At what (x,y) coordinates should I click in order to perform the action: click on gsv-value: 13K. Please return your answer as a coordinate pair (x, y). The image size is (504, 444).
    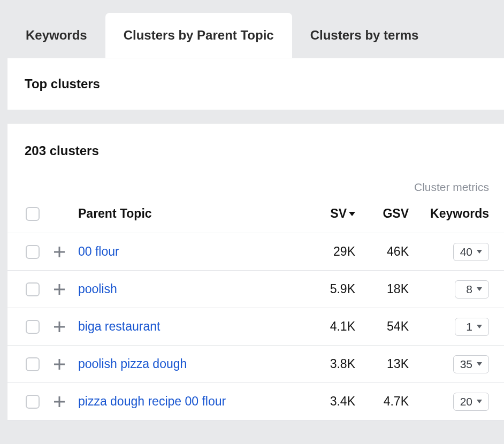
    Looking at the image, I should click on (382, 364).